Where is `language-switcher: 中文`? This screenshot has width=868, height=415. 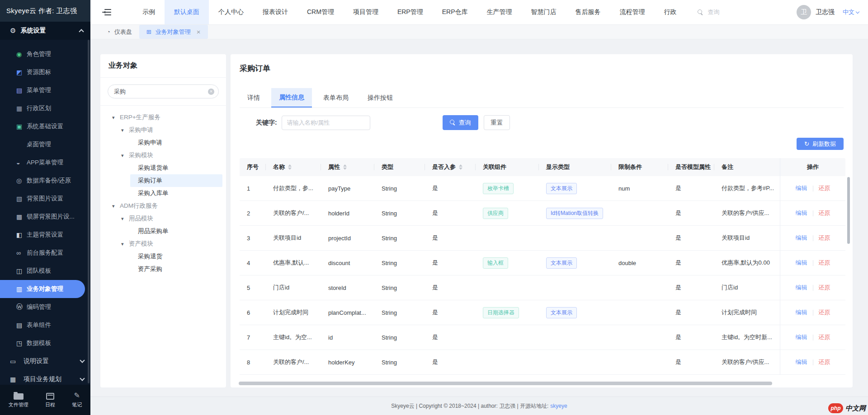
language-switcher: 中文 is located at coordinates (851, 12).